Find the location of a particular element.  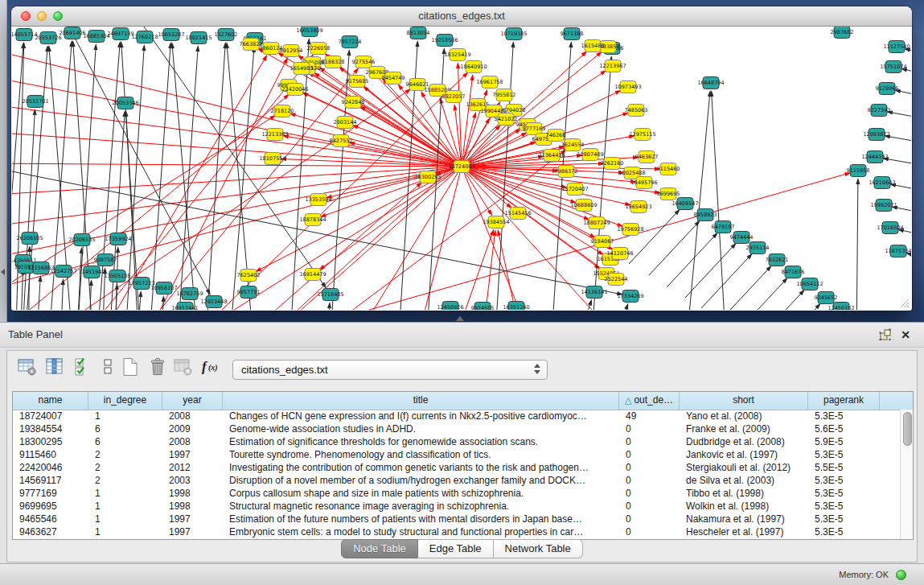

graph-node: 12213967 is located at coordinates (613, 66).